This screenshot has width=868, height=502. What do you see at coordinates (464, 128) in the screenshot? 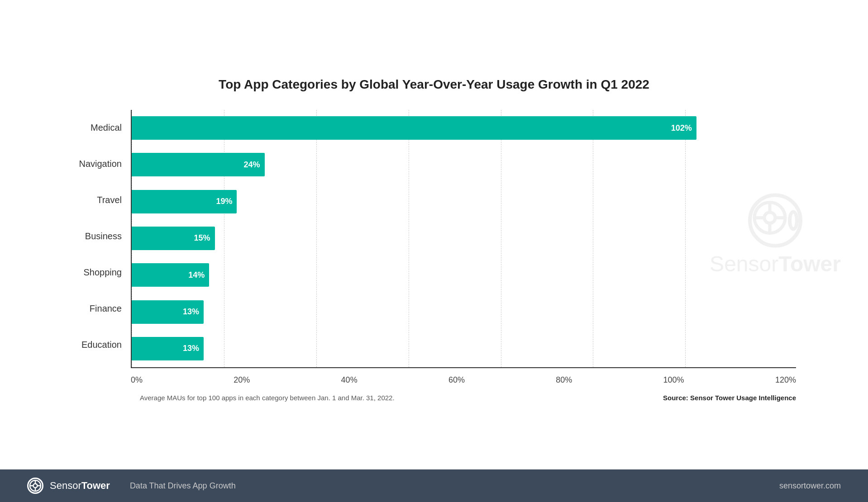
I see `bar-row: 102%` at bounding box center [464, 128].